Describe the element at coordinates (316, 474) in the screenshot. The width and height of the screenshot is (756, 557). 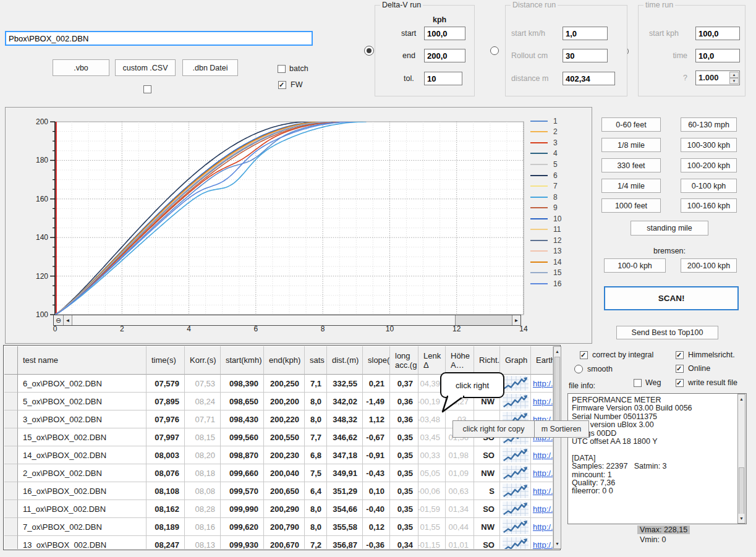
I see `cell-sats: 7,5` at that location.